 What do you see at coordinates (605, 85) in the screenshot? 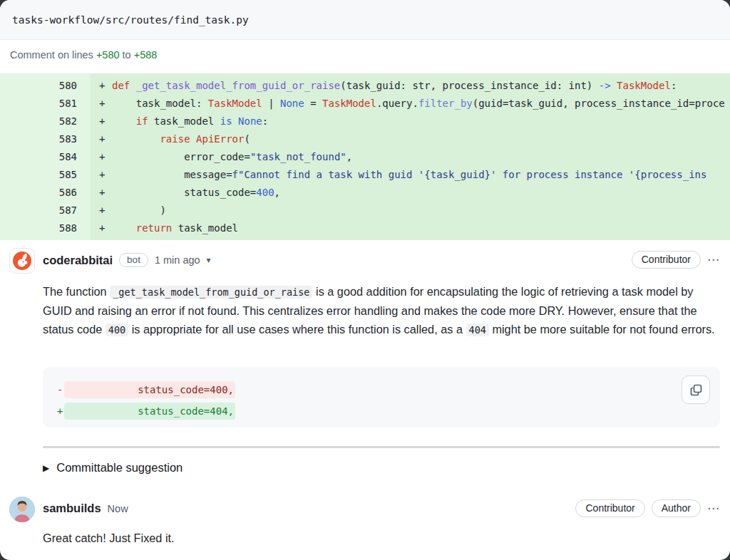
I see `code-run: ->` at bounding box center [605, 85].